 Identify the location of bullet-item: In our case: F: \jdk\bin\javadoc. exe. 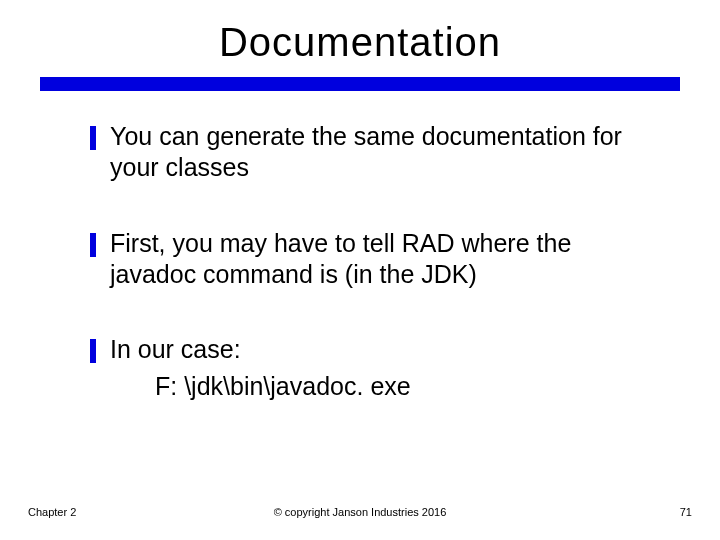
(375, 368).